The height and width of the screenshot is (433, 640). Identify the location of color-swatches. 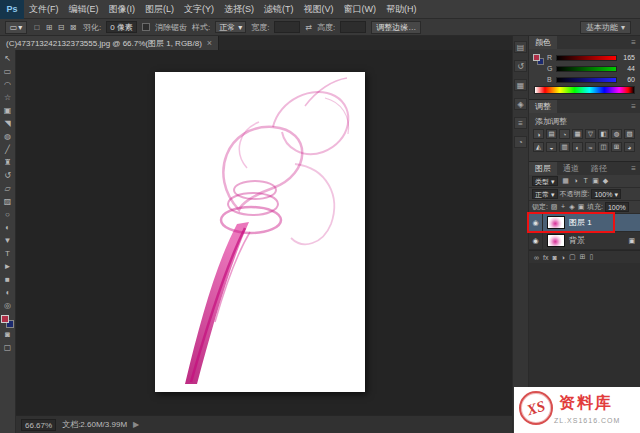
(8, 322).